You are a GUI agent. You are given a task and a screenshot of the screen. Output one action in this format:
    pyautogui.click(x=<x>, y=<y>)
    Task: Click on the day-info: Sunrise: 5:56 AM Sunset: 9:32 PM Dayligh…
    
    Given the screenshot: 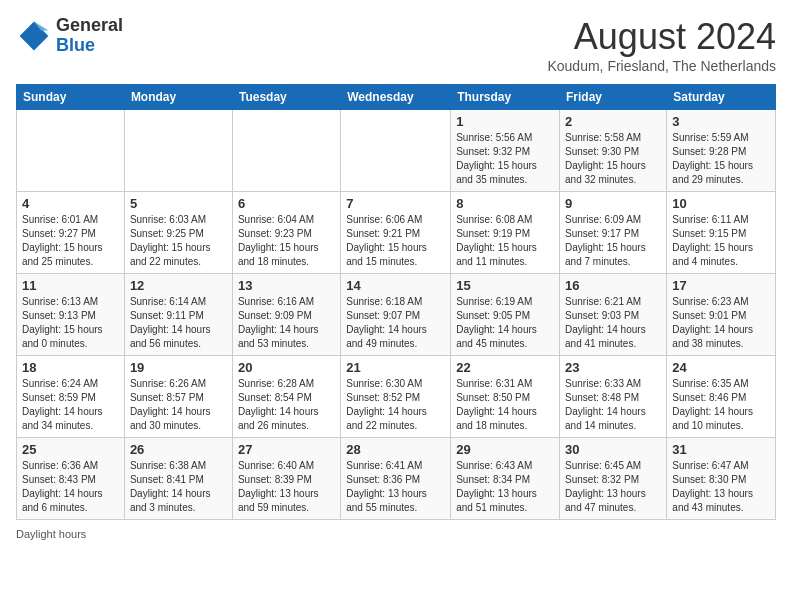 What is the action you would take?
    pyautogui.click(x=505, y=159)
    